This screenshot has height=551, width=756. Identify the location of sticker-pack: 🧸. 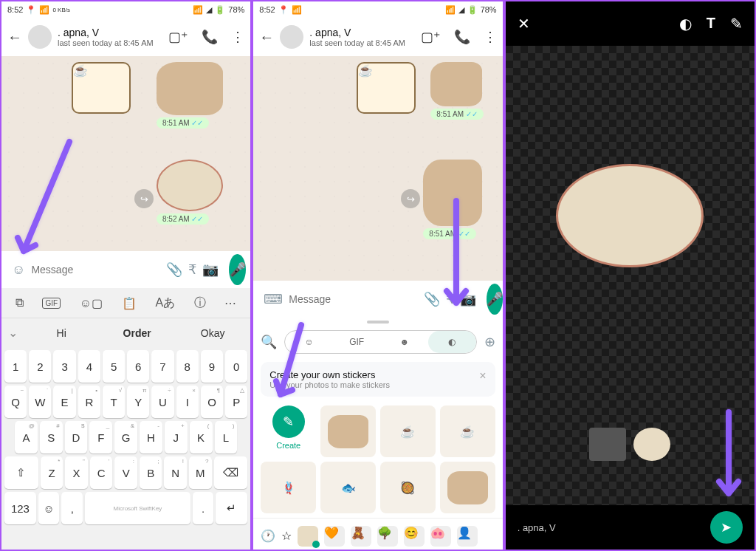
(361, 536).